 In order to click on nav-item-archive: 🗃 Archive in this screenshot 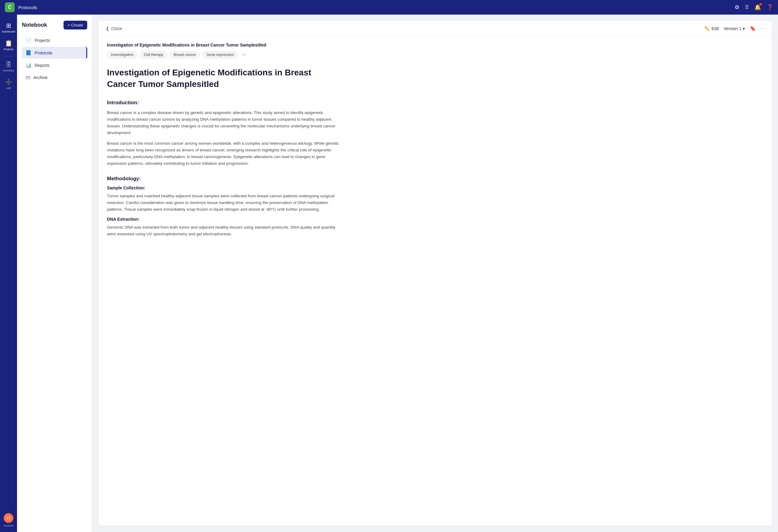, I will do `click(55, 78)`.